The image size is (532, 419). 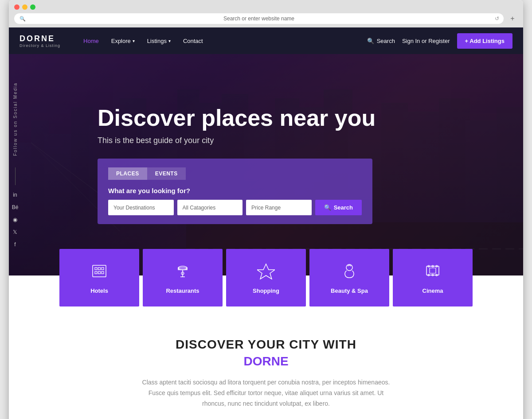 I want to click on sign-in-link: Sign In or Register, so click(x=426, y=41).